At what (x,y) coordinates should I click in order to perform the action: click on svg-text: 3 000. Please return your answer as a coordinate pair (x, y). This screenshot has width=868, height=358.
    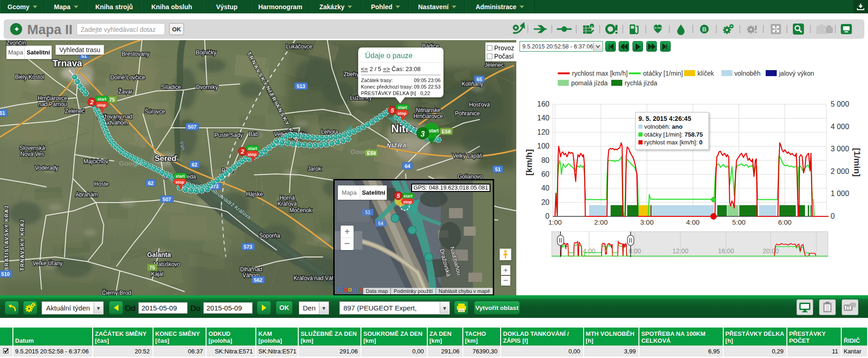
    Looking at the image, I should click on (840, 149).